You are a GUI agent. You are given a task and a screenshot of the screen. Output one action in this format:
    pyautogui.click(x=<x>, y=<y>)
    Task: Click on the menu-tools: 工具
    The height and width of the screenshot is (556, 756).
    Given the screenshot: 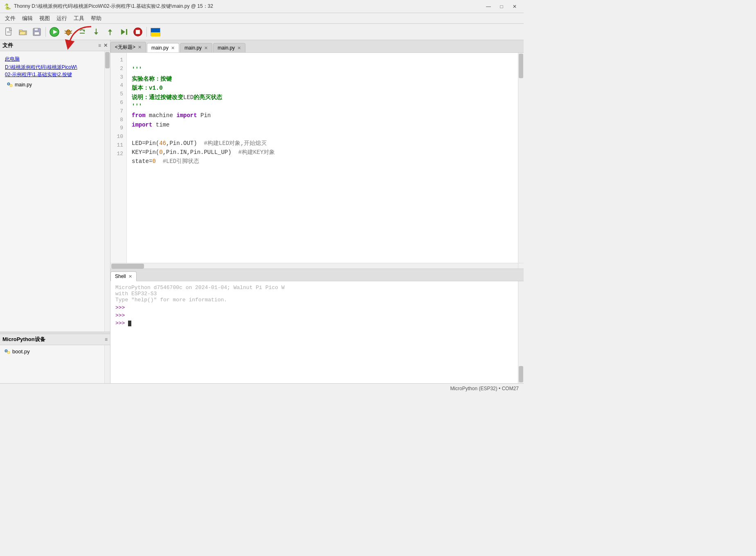 What is the action you would take?
    pyautogui.click(x=79, y=18)
    